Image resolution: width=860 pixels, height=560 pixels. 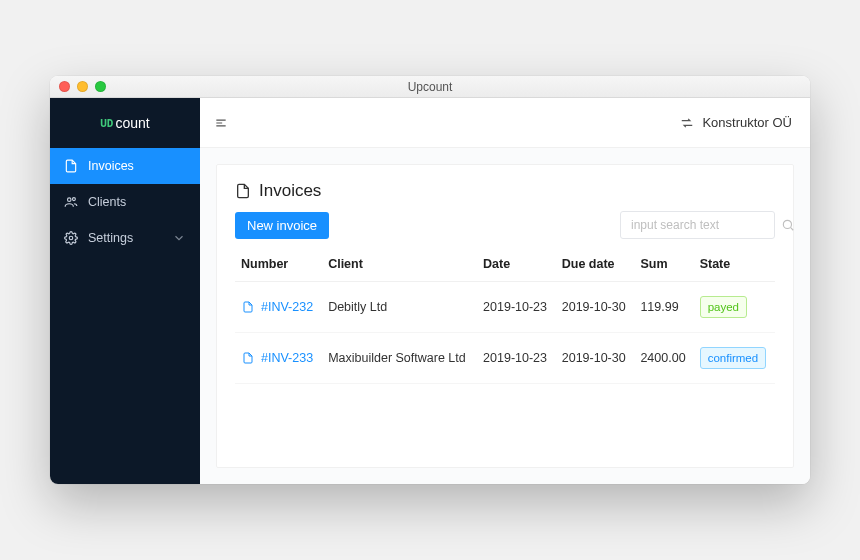 I want to click on col-sum: Sum, so click(x=664, y=264).